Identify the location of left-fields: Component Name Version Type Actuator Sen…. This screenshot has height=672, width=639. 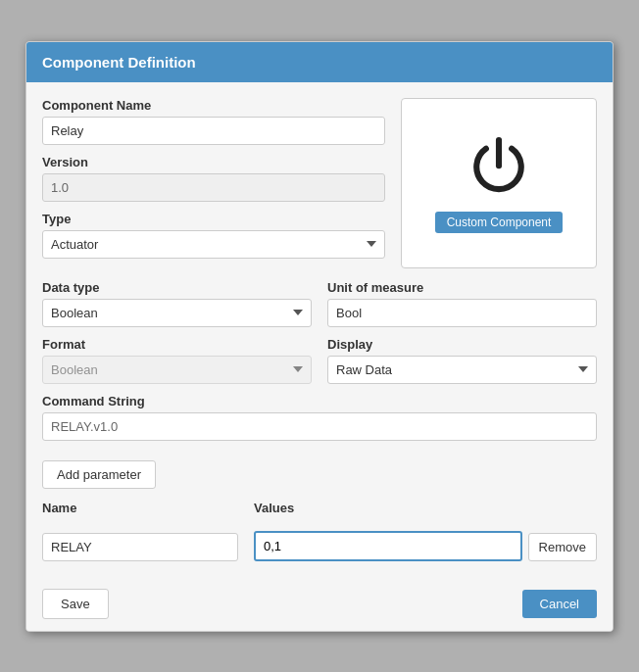
(214, 183).